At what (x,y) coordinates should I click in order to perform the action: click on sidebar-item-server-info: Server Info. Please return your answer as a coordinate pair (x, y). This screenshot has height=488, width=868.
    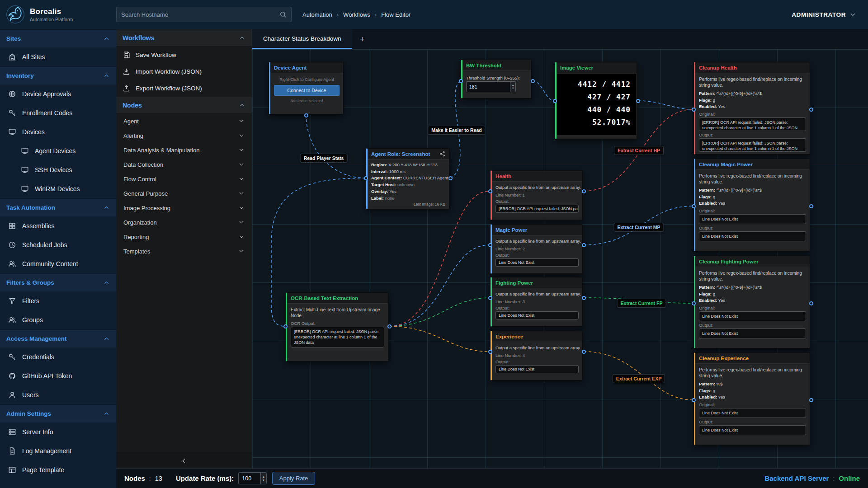
    Looking at the image, I should click on (58, 432).